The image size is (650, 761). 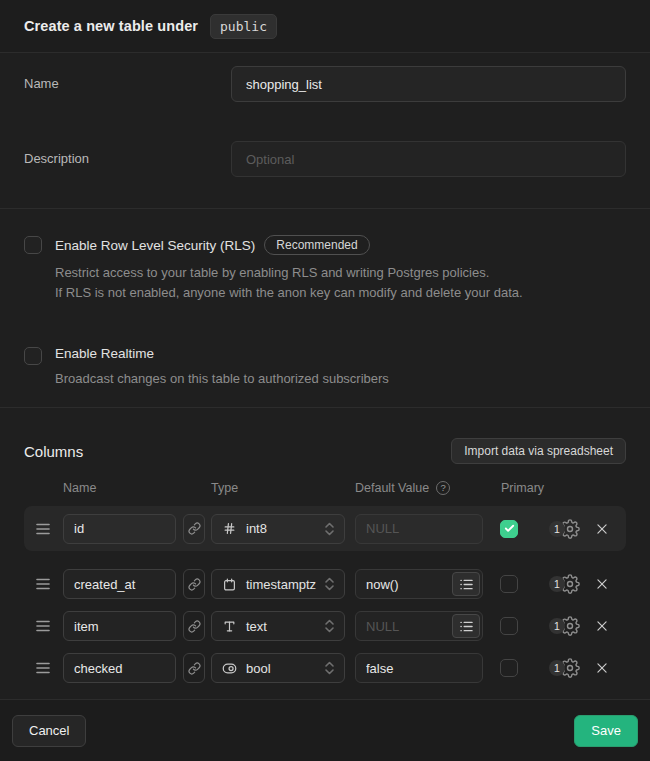 What do you see at coordinates (285, 528) in the screenshot?
I see `column-type-value: int8` at bounding box center [285, 528].